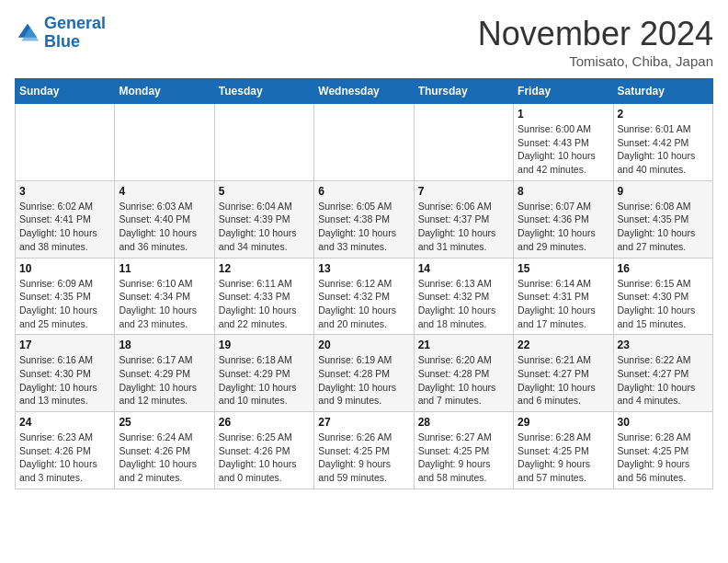 Image resolution: width=728 pixels, height=563 pixels. Describe the element at coordinates (164, 422) in the screenshot. I see `day-number: 25` at that location.